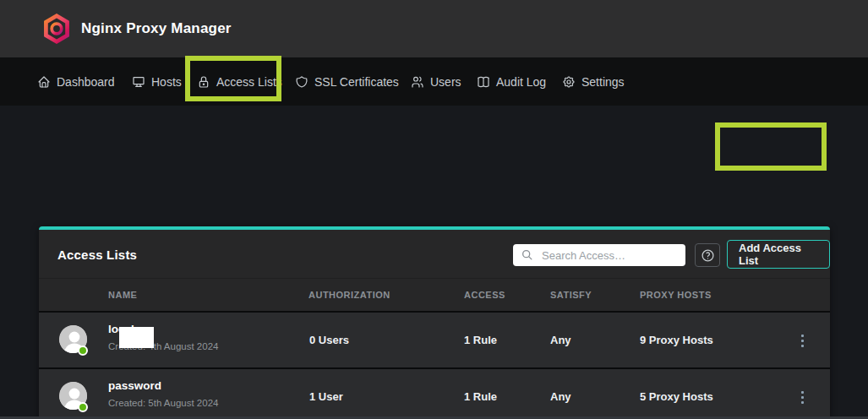 This screenshot has width=868, height=419. Describe the element at coordinates (599, 255) in the screenshot. I see `search-box` at that location.